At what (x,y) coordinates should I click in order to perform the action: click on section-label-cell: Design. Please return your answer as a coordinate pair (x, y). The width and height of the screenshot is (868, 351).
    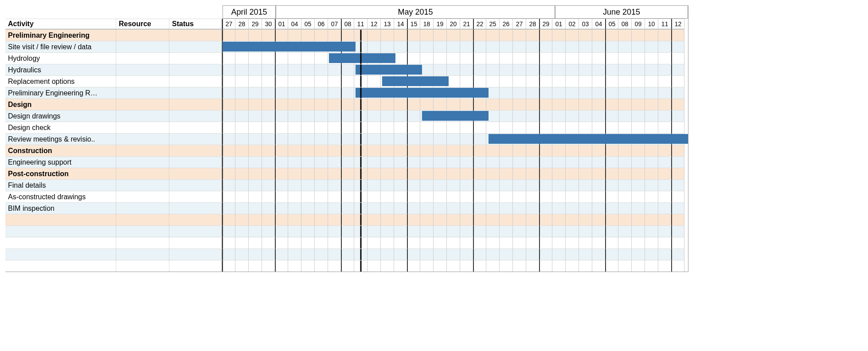
    Looking at the image, I should click on (61, 104).